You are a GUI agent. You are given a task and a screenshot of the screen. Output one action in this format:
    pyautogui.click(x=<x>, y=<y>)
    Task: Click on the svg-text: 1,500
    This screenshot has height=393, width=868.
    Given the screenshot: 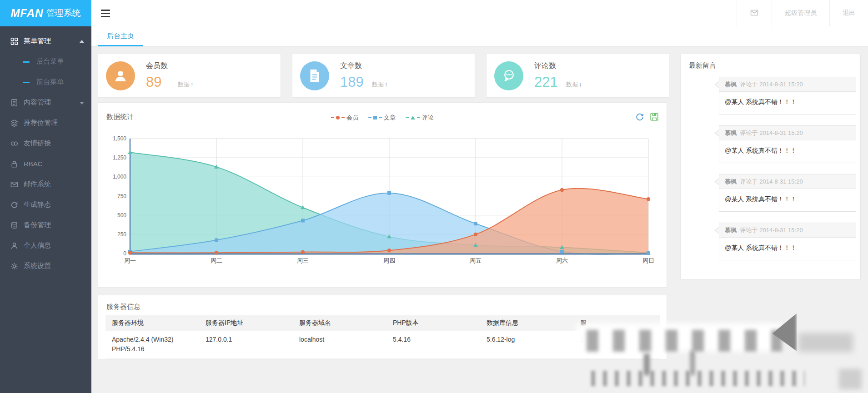 What is the action you would take?
    pyautogui.click(x=120, y=139)
    